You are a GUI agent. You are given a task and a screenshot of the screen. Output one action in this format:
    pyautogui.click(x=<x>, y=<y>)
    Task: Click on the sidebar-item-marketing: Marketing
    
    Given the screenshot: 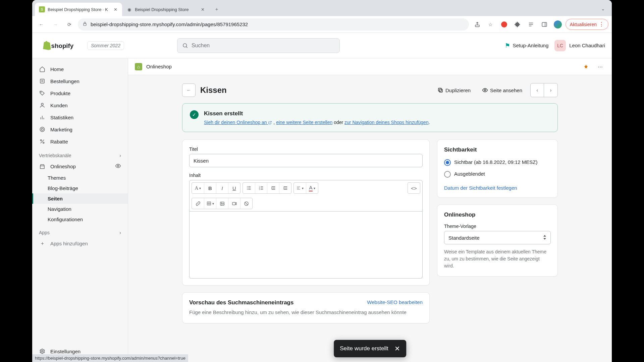 What is the action you would take?
    pyautogui.click(x=80, y=129)
    